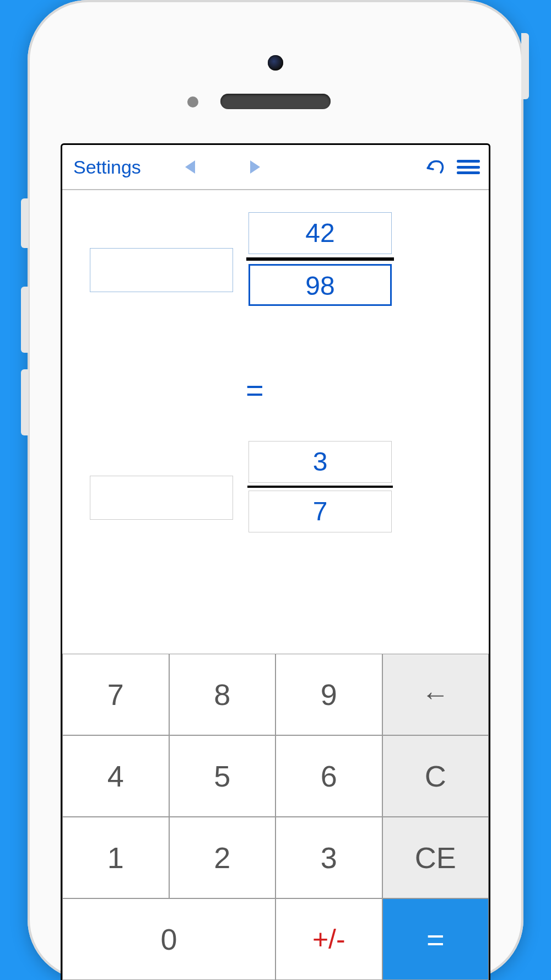 The image size is (551, 980). What do you see at coordinates (161, 498) in the screenshot?
I see `result-whole-field` at bounding box center [161, 498].